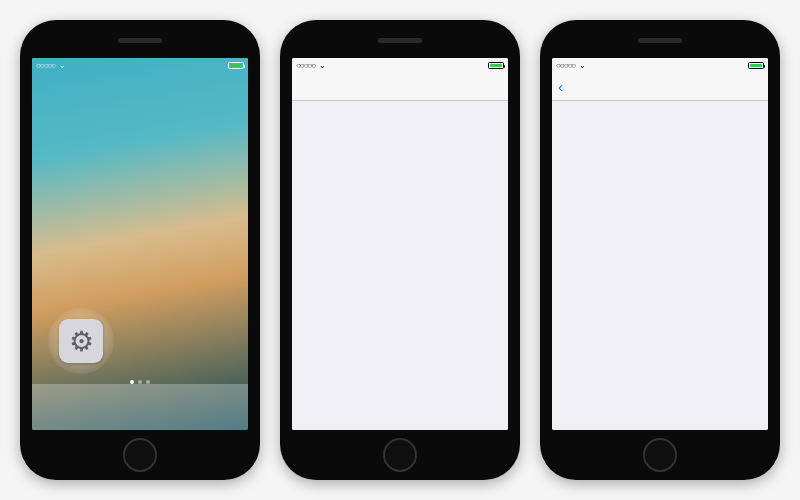  I want to click on home-grid, so click(140, 78).